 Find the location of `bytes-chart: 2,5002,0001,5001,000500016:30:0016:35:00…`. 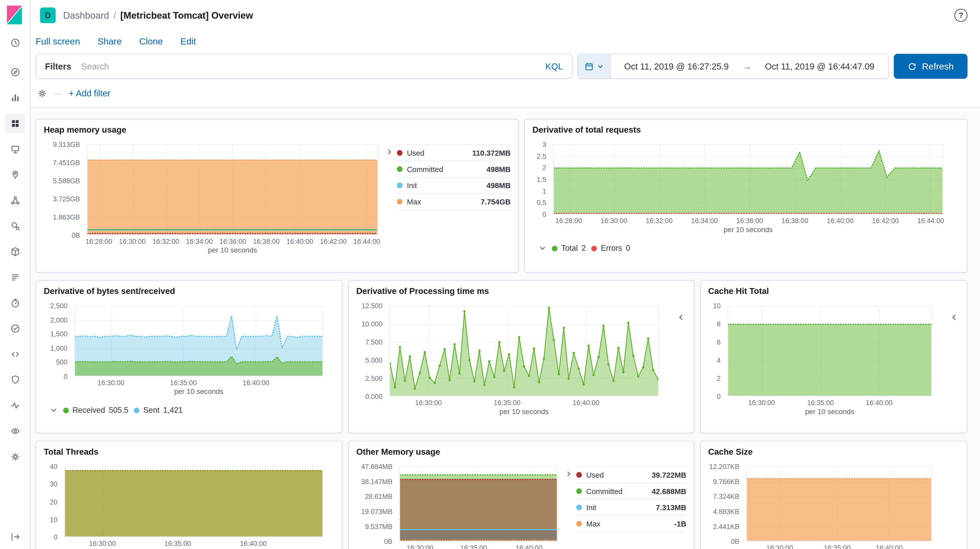

bytes-chart: 2,5002,0001,5001,000500016:30:0016:35:00… is located at coordinates (183, 351).